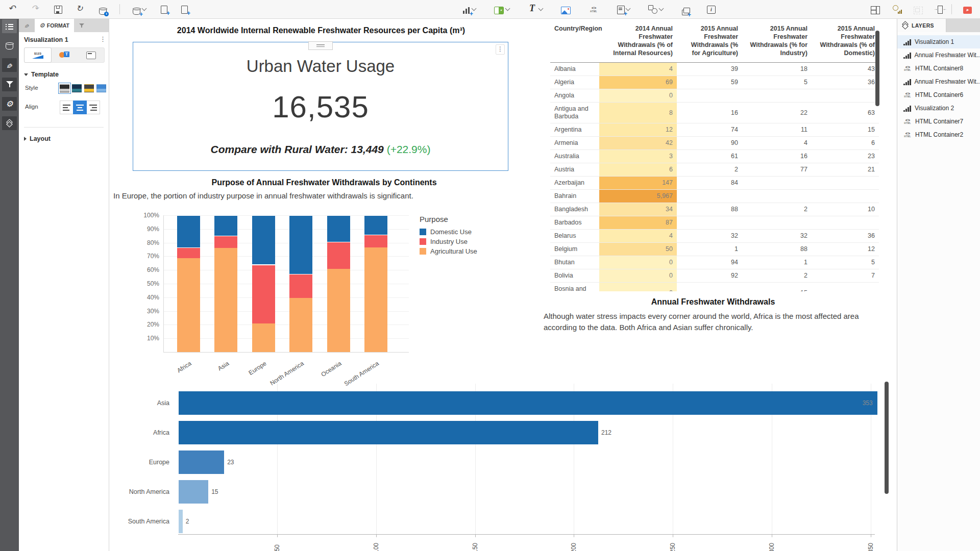 The width and height of the screenshot is (980, 551). What do you see at coordinates (9, 104) in the screenshot?
I see `settings-rail-button` at bounding box center [9, 104].